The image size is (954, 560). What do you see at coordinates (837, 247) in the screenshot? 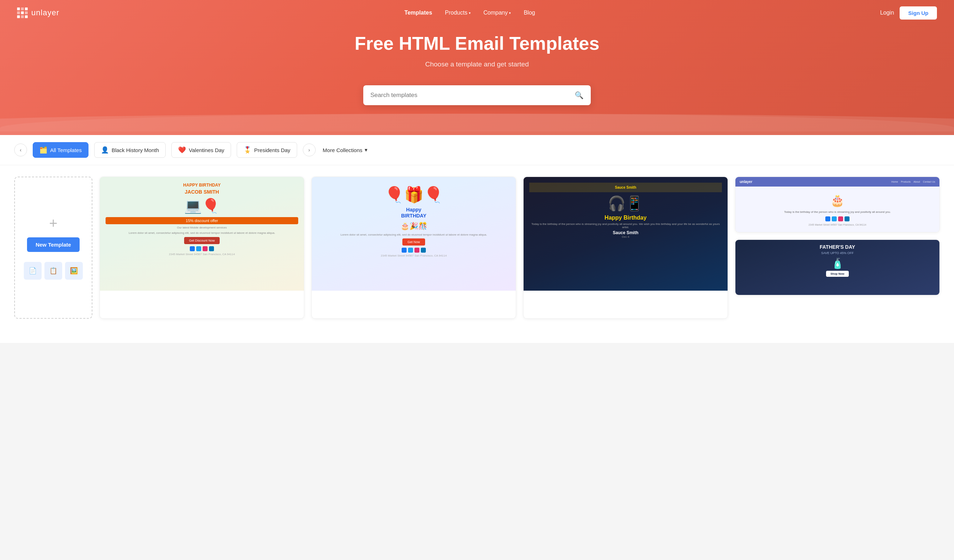
I see `template-column-4: Premium unlayer Home Products About Cont…` at bounding box center [837, 247].